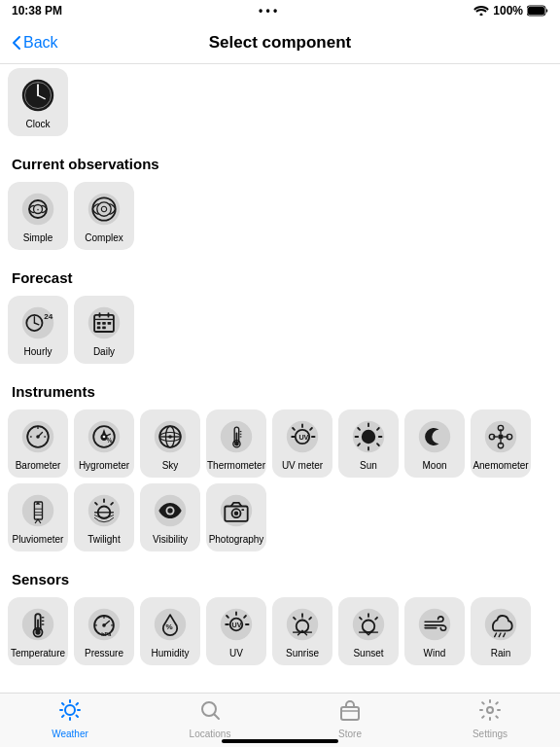  Describe the element at coordinates (280, 389) in the screenshot. I see `instruments-header: Instruments` at that location.